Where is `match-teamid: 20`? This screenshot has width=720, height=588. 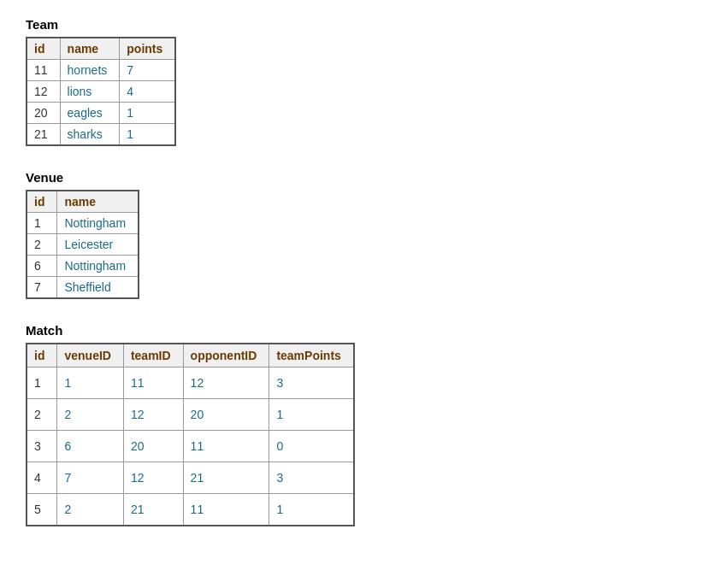
match-teamid: 20 is located at coordinates (153, 446).